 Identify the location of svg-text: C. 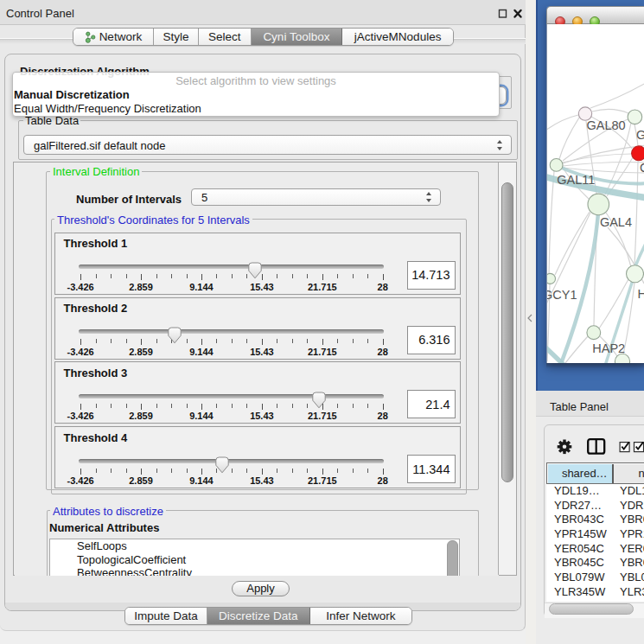
(641, 168).